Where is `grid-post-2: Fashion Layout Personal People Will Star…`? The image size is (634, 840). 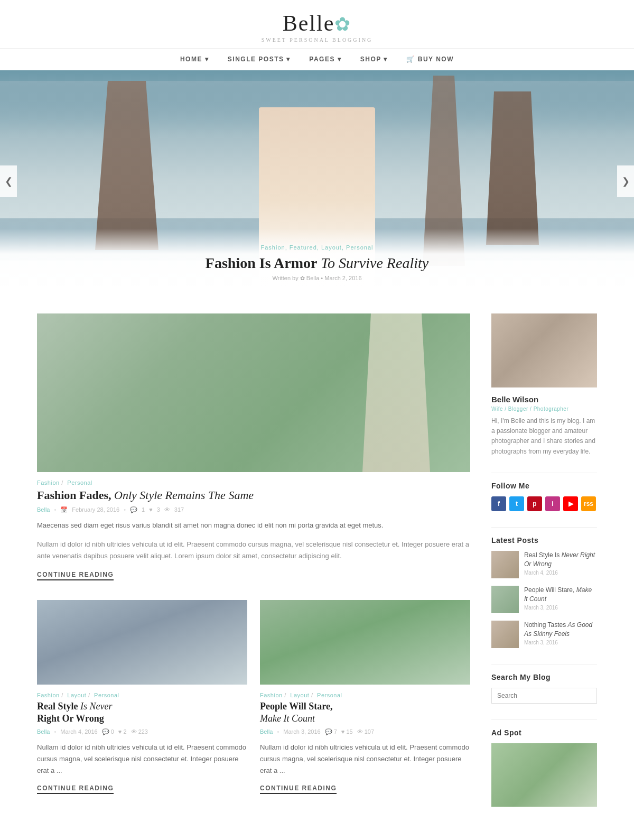
grid-post-2: Fashion Layout Personal People Will Star… is located at coordinates (365, 696).